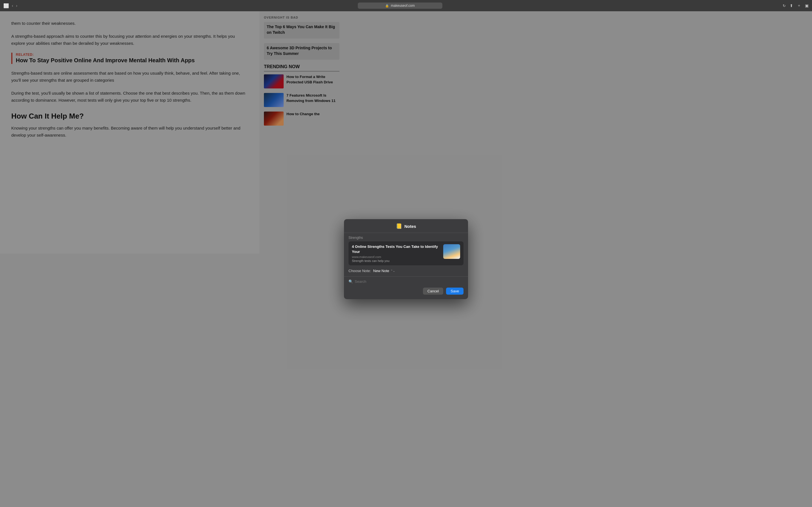  I want to click on notes-card-title: 4 Online Strengths Tests You Can Take to…, so click(379, 249).